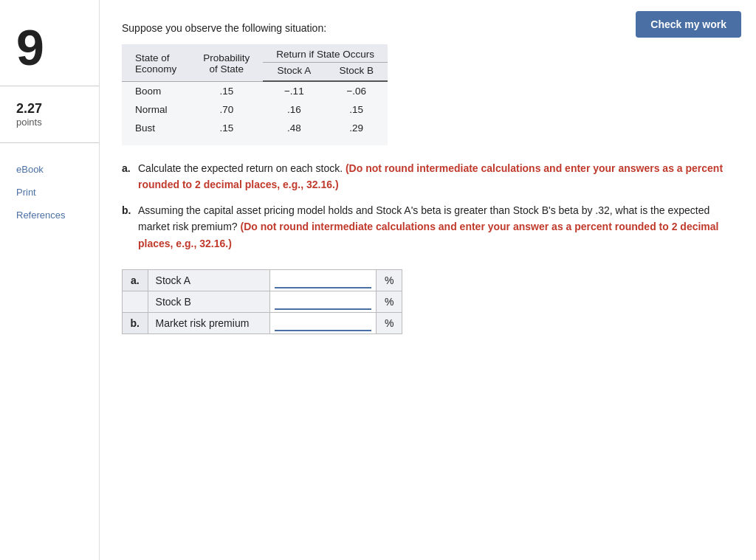 This screenshot has height=560, width=756. What do you see at coordinates (428, 177) in the screenshot?
I see `question-a: a. Calculate the expected return on each…` at bounding box center [428, 177].